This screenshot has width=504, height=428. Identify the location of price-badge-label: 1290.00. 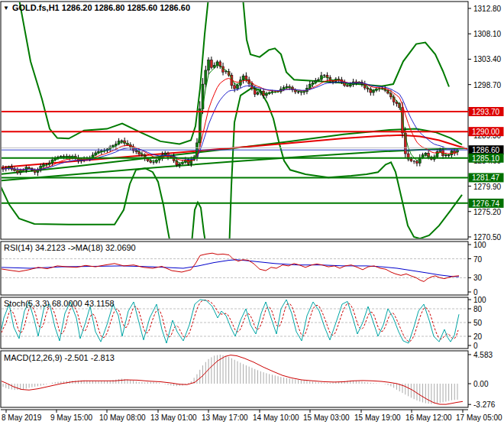
(486, 131).